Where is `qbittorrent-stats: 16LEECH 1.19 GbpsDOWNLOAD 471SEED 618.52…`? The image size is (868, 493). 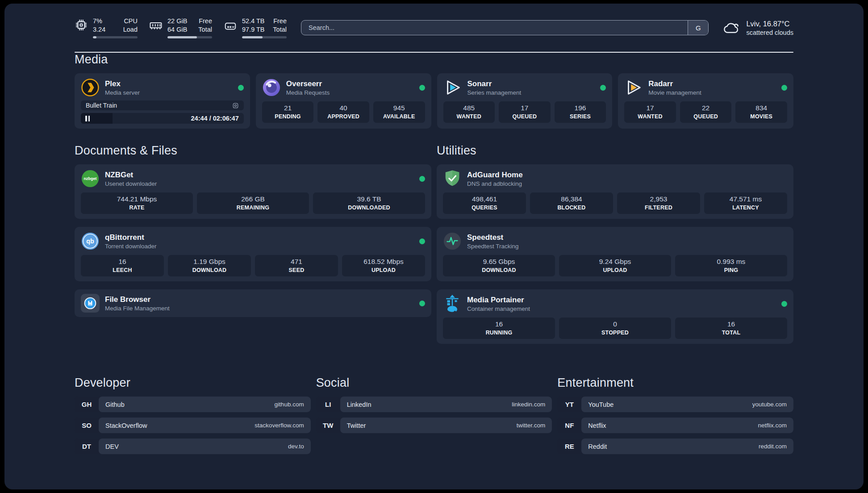
qbittorrent-stats: 16LEECH 1.19 GbpsDOWNLOAD 471SEED 618.52… is located at coordinates (253, 266).